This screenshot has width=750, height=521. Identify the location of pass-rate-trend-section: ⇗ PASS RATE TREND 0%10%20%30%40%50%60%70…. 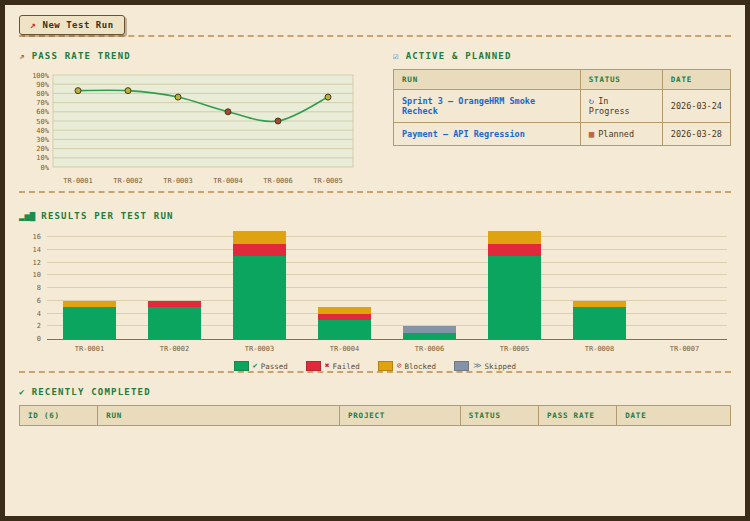
(191, 121).